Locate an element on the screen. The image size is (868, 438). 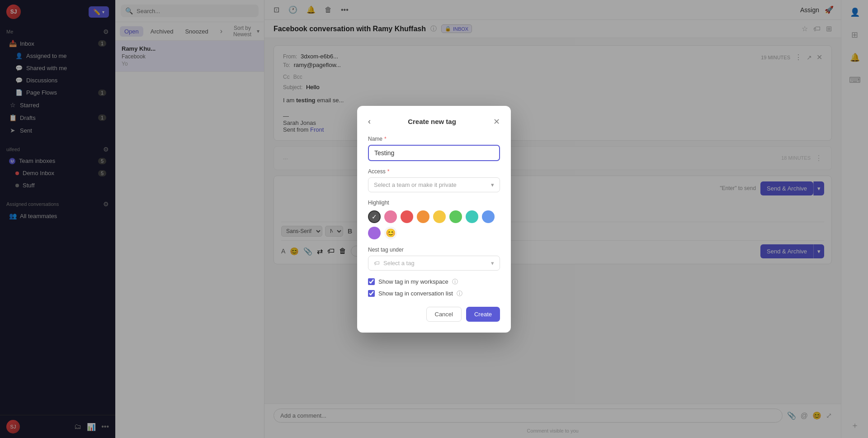
nest-label: Nest tag under is located at coordinates (434, 250).